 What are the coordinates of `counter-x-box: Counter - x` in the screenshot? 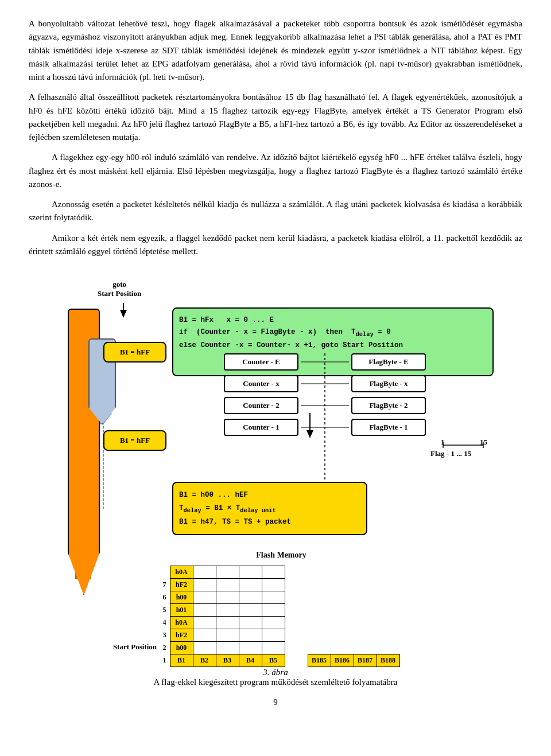 It's located at (261, 384).